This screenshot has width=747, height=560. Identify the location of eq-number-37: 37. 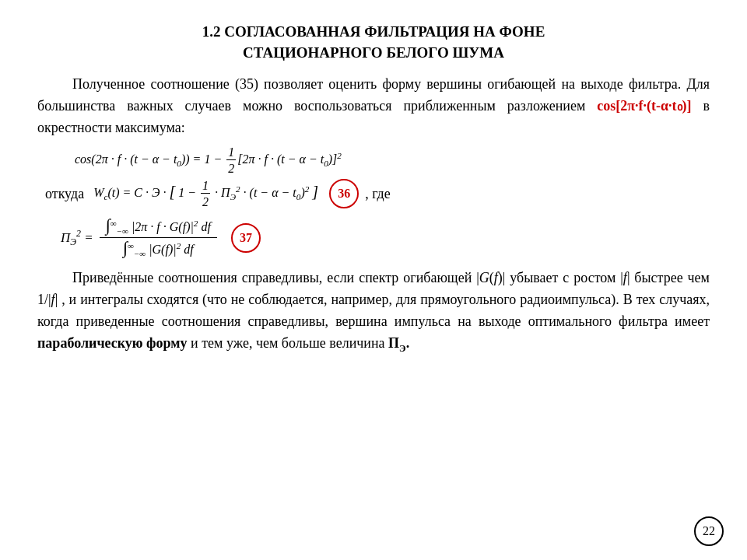
(246, 238).